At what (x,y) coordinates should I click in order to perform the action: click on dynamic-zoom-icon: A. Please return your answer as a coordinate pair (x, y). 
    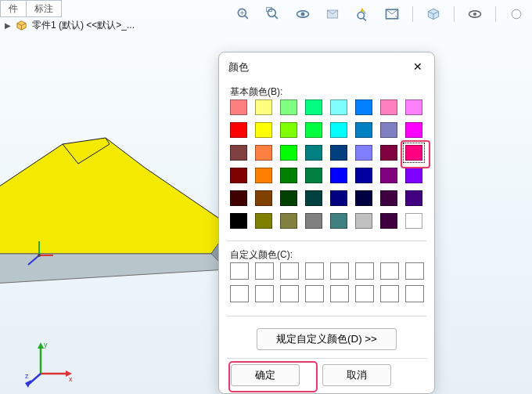
    Looking at the image, I should click on (362, 14).